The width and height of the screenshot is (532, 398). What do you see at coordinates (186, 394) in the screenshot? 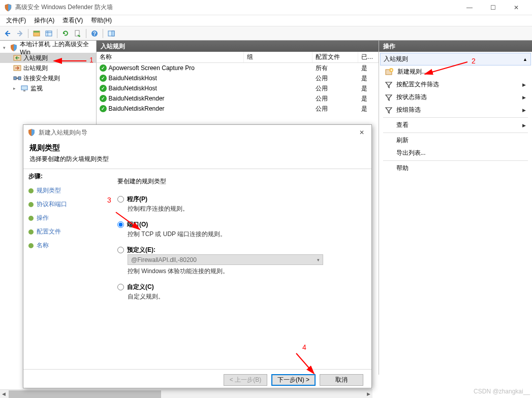
I see `horizontal-scrollbar: ◀ ▶` at bounding box center [186, 394].